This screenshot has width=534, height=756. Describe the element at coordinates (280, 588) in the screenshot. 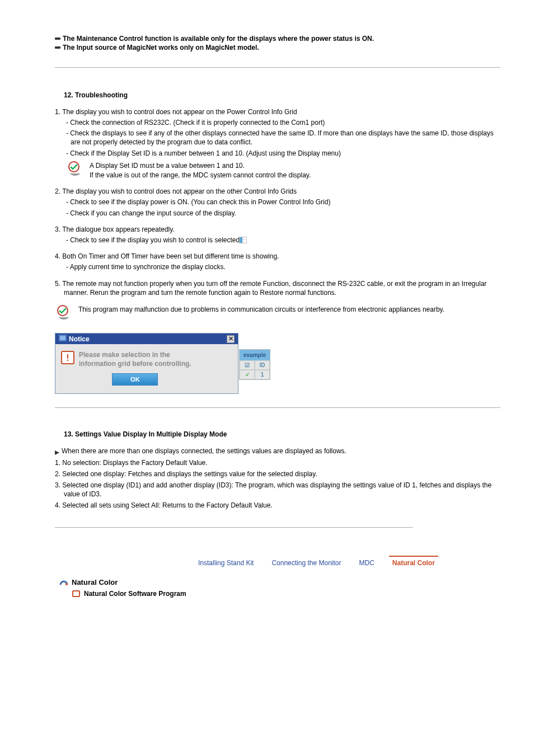

I see `natural-color-block: Natural Color Natural Color Software Pro…` at that location.